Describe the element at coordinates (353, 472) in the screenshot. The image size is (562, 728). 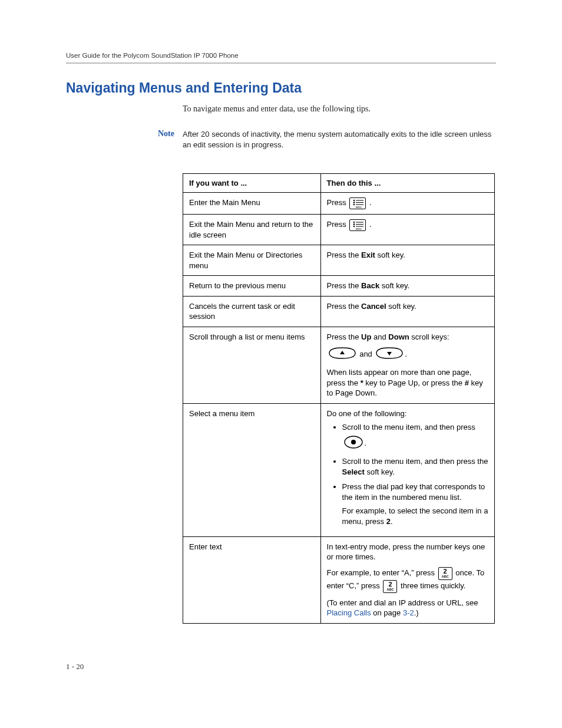
I see `bold-text: Select` at that location.